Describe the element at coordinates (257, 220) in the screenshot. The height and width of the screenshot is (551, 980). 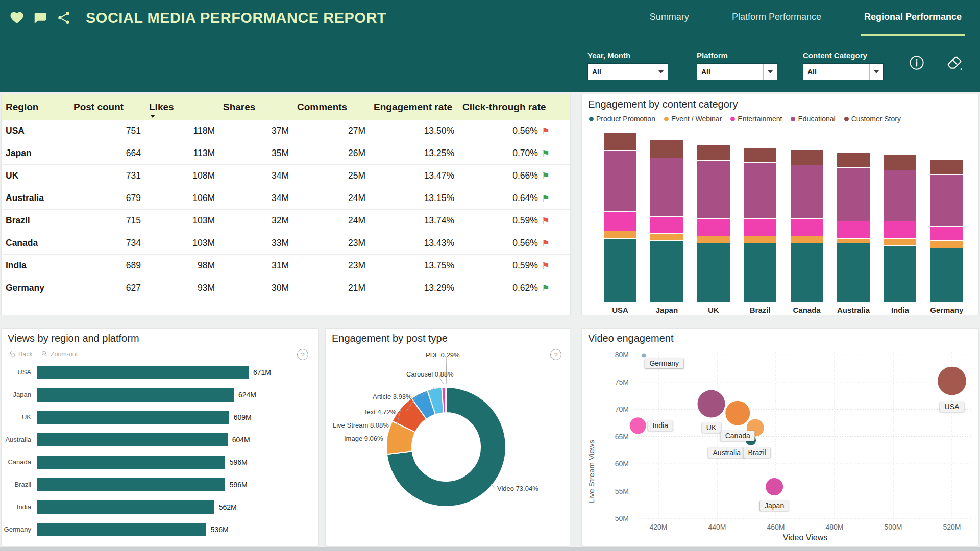
I see `value-cell: 32M` at that location.